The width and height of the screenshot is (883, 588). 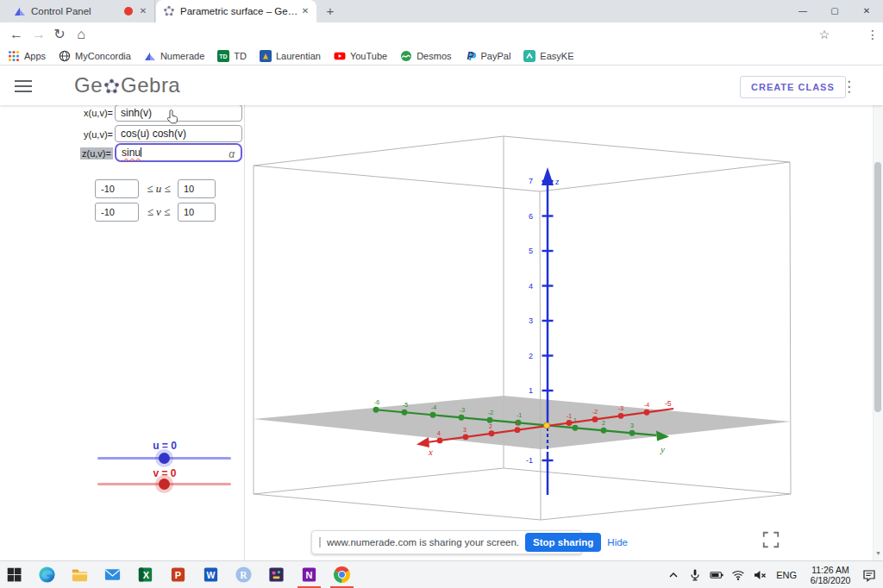 I want to click on browser-menu-icon: ⋮, so click(x=873, y=34).